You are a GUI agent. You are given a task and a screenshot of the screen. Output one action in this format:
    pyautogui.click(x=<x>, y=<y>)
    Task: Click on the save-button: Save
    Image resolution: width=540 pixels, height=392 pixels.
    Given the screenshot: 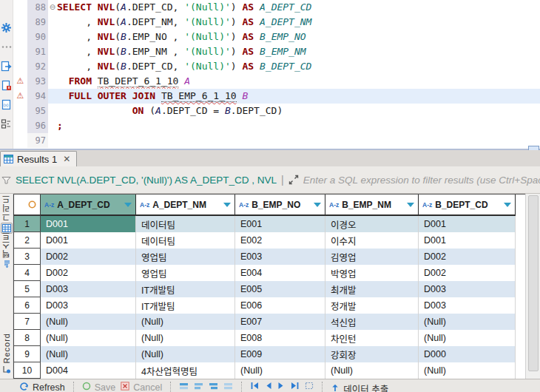 What is the action you would take?
    pyautogui.click(x=99, y=387)
    